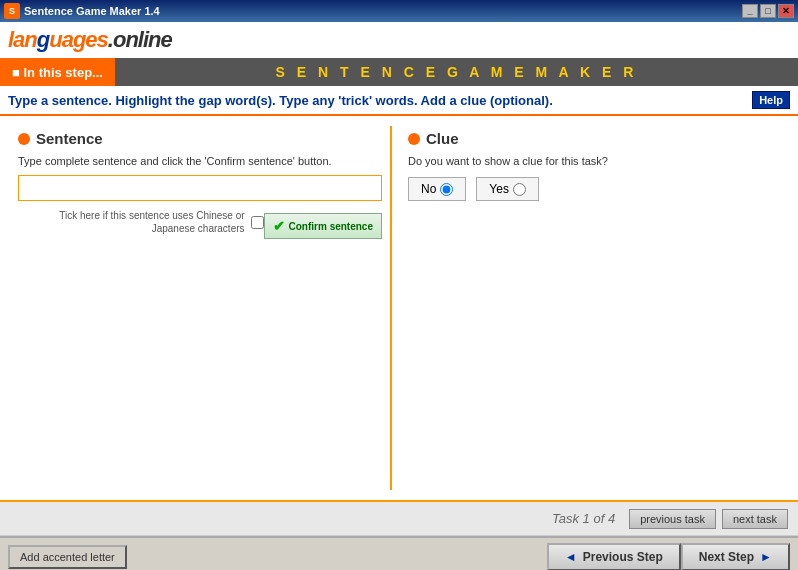  What do you see at coordinates (750, 11) in the screenshot?
I see `minimize-button: _` at bounding box center [750, 11].